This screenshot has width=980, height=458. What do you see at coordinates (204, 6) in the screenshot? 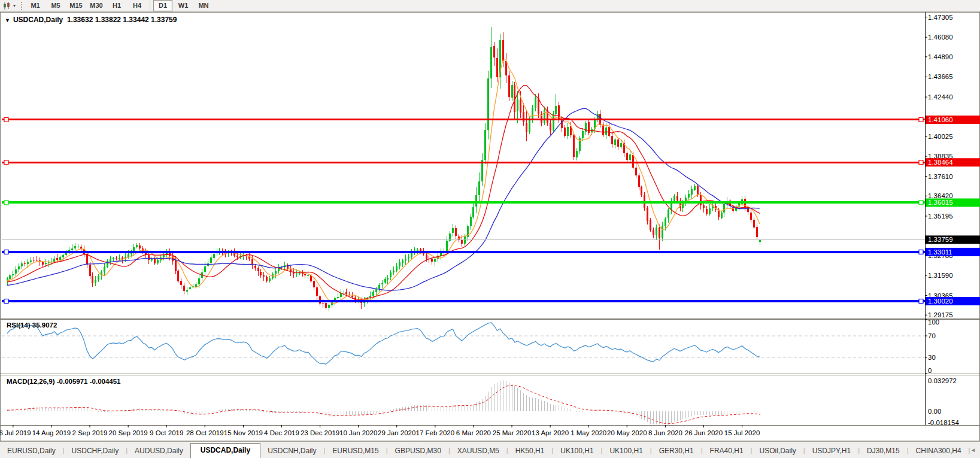
I see `timeframe-button-mn: MN` at bounding box center [204, 6].